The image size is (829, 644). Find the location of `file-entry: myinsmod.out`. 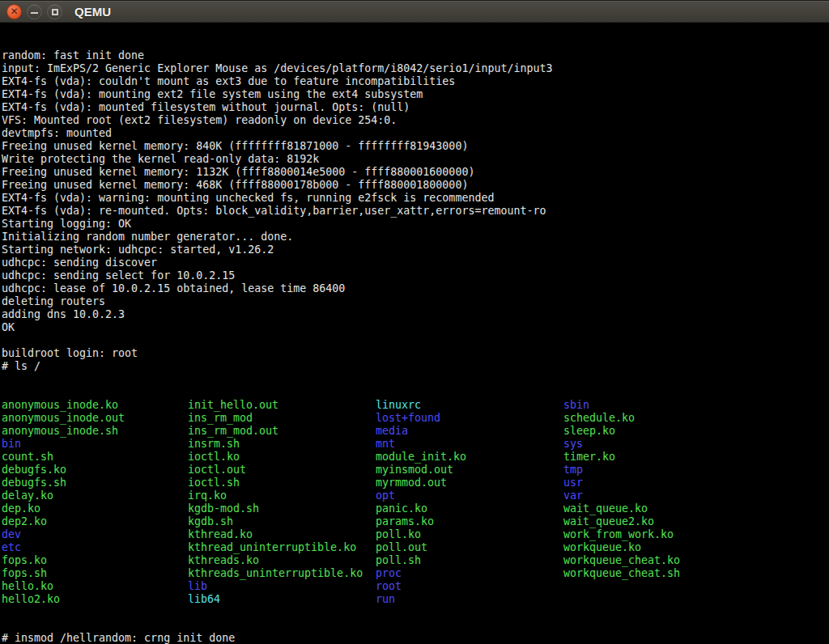

file-entry: myinsmod.out is located at coordinates (470, 470).